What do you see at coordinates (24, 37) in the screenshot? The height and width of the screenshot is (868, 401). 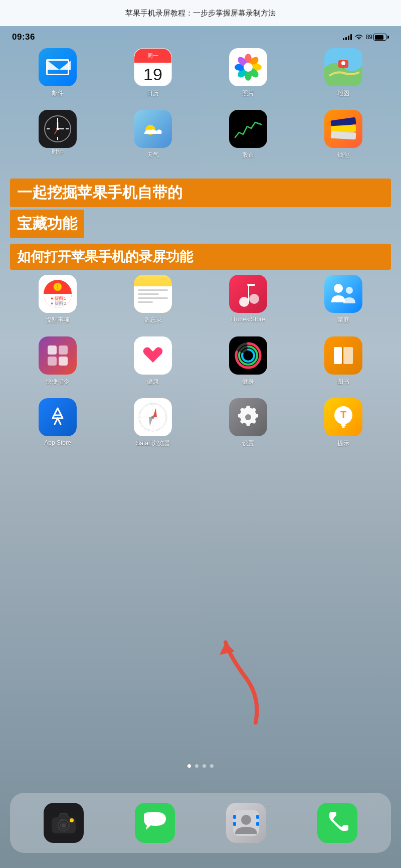 I see `status-time: 09:36` at bounding box center [24, 37].